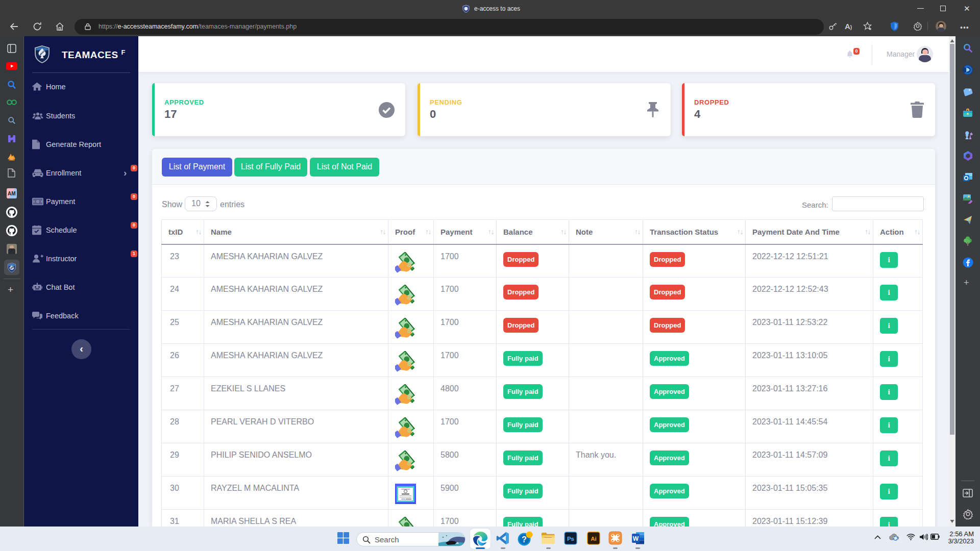 The width and height of the screenshot is (980, 551). Describe the element at coordinates (636, 539) in the screenshot. I see `svg-text: W` at that location.